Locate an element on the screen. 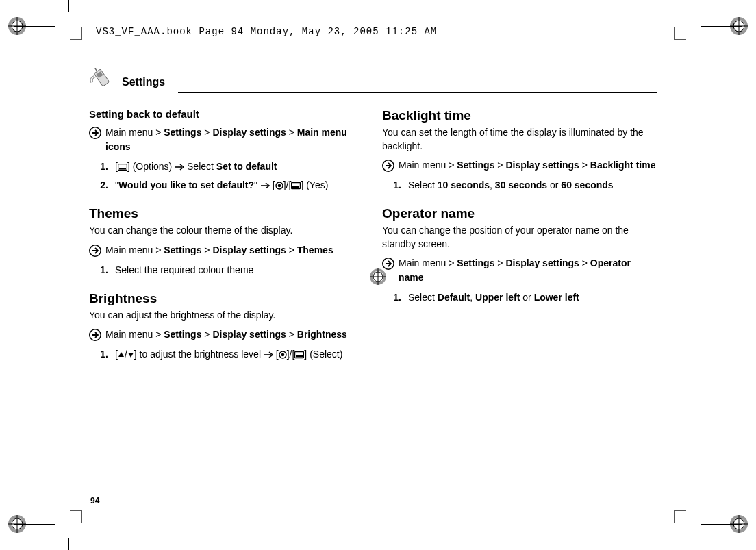  step-number: 2. is located at coordinates (102, 185).